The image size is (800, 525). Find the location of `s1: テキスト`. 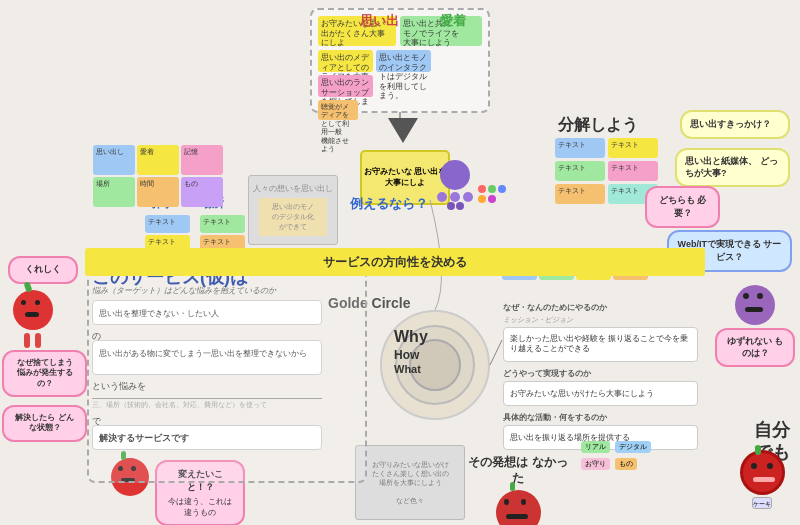

s1: テキスト is located at coordinates (168, 224).